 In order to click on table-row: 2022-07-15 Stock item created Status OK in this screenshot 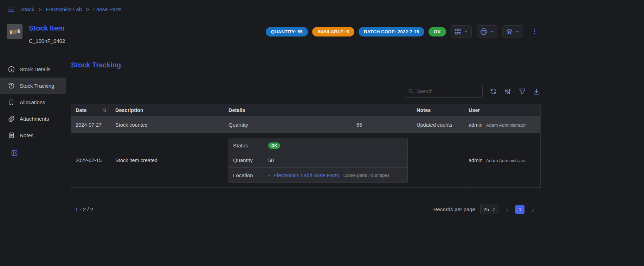, I will do `click(306, 161)`.